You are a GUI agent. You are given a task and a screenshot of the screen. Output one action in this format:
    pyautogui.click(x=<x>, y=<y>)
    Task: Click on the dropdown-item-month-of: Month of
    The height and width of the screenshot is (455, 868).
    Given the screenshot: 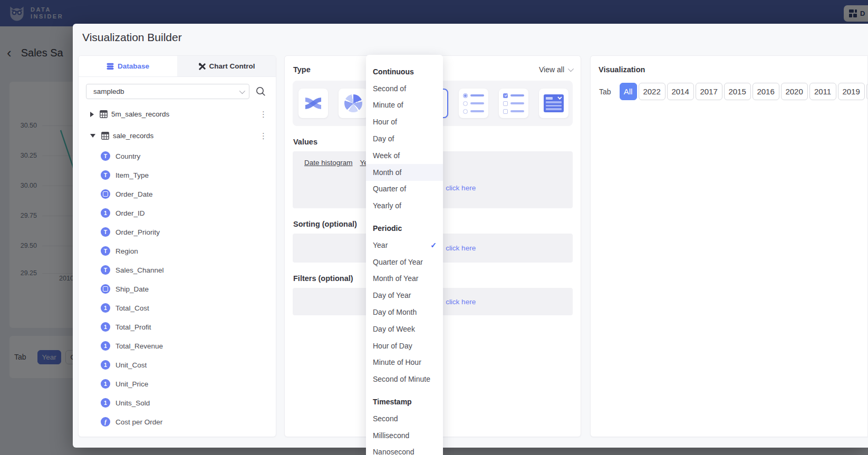 What is the action you would take?
    pyautogui.click(x=404, y=172)
    